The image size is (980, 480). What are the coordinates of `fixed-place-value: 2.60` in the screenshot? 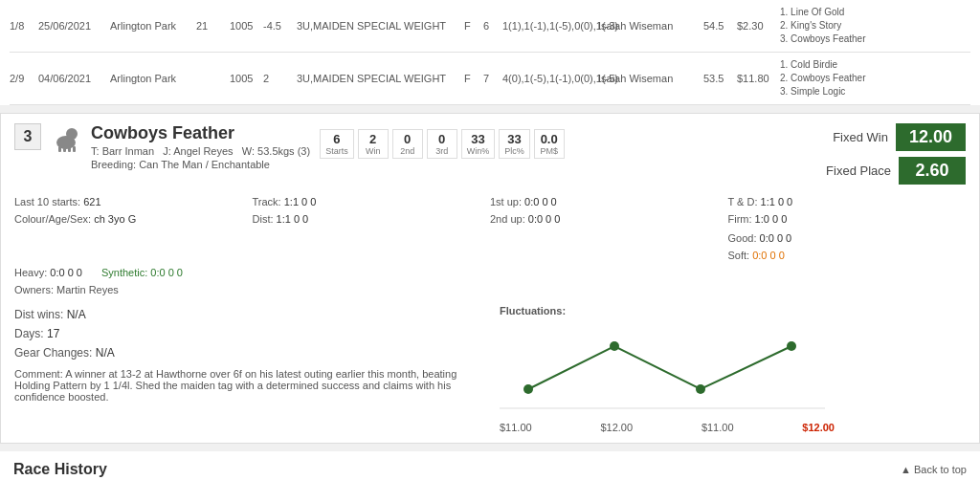 It's located at (932, 170).